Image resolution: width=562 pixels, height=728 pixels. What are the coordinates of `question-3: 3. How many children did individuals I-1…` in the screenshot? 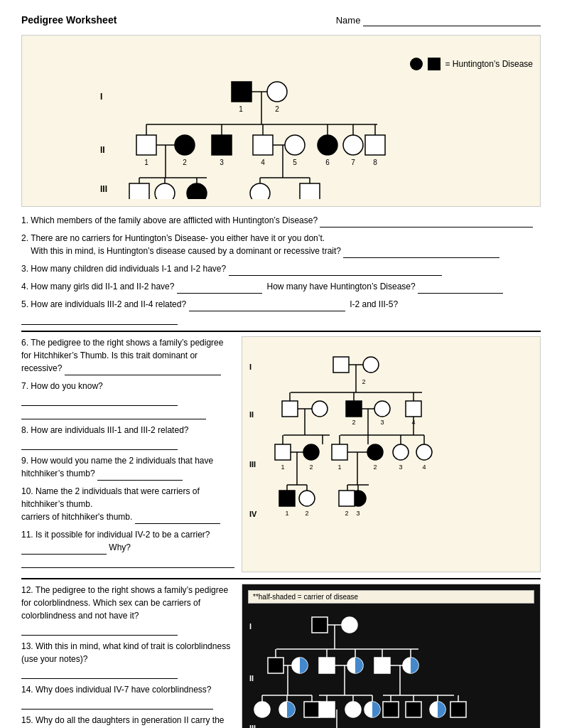 It's located at (281, 269).